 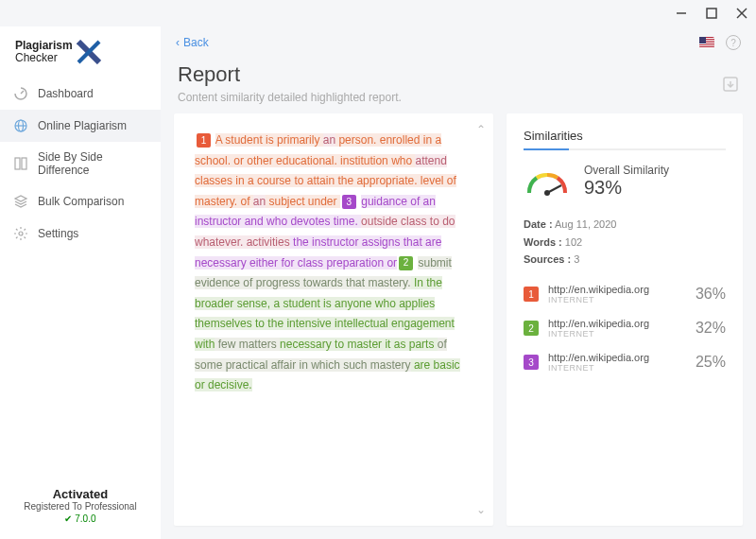 I want to click on maximize-button, so click(x=712, y=13).